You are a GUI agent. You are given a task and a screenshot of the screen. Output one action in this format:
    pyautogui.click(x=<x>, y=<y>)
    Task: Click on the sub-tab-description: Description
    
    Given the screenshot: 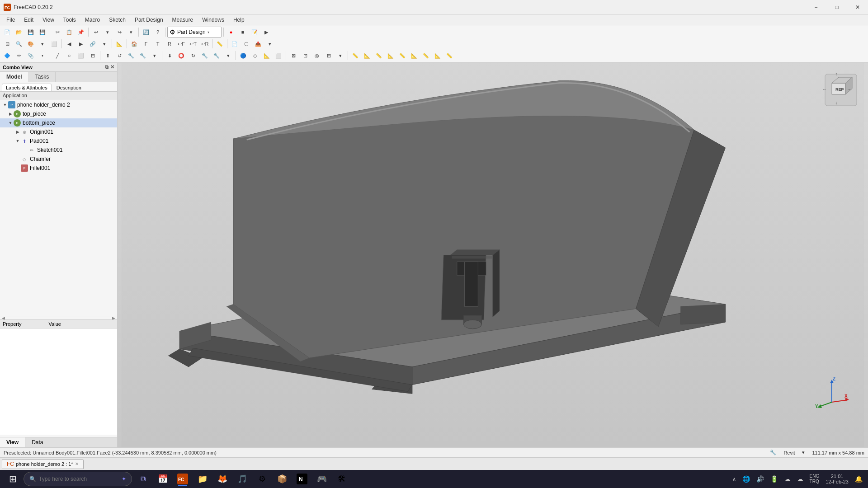 What is the action you would take?
    pyautogui.click(x=69, y=88)
    